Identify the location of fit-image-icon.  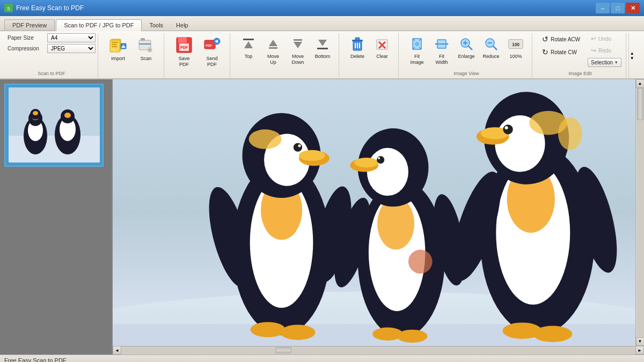
(417, 44).